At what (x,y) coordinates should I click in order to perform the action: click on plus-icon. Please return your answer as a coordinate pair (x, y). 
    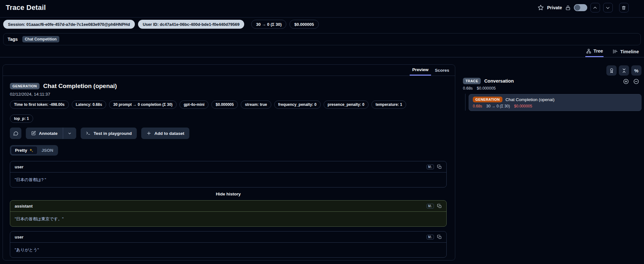
    Looking at the image, I should click on (149, 133).